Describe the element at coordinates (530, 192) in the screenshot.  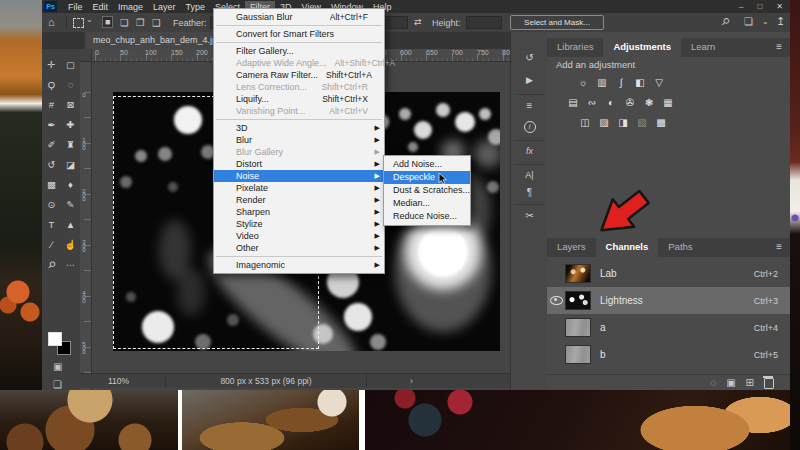
I see `paragraph-icon: ¶` at that location.